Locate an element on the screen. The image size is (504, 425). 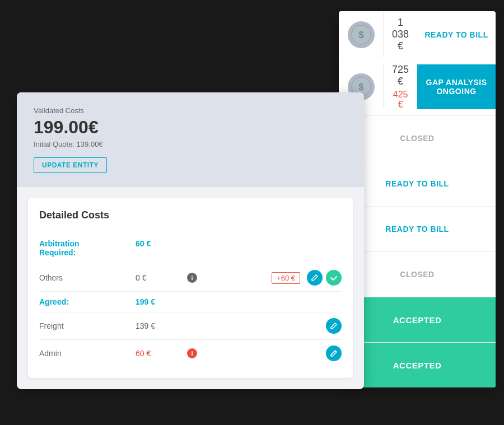
admin-label: Admin is located at coordinates (84, 353).